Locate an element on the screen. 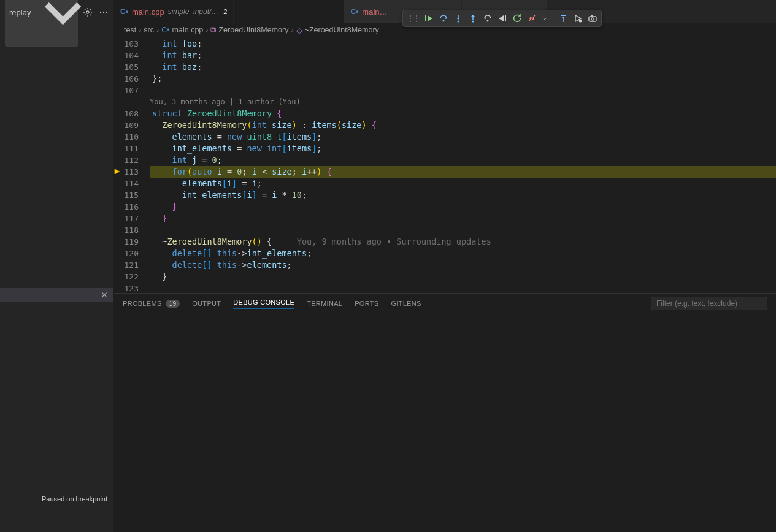 This screenshot has height=532, width=776. code-line: int_elements = new int[items]; is located at coordinates (463, 148).